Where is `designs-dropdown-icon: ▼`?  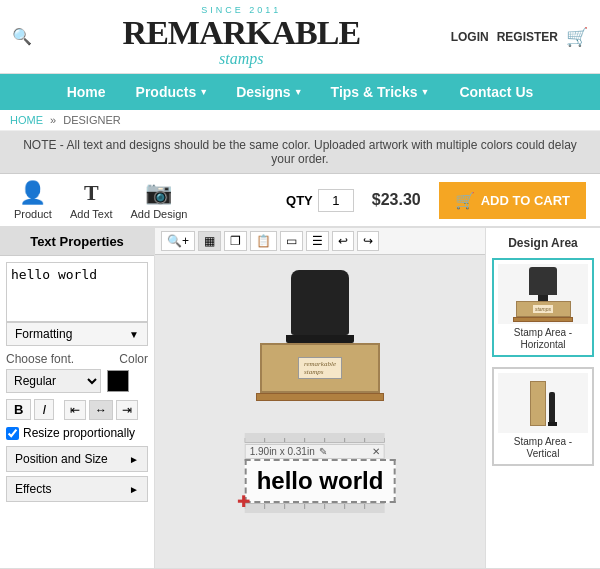 designs-dropdown-icon: ▼ is located at coordinates (298, 92).